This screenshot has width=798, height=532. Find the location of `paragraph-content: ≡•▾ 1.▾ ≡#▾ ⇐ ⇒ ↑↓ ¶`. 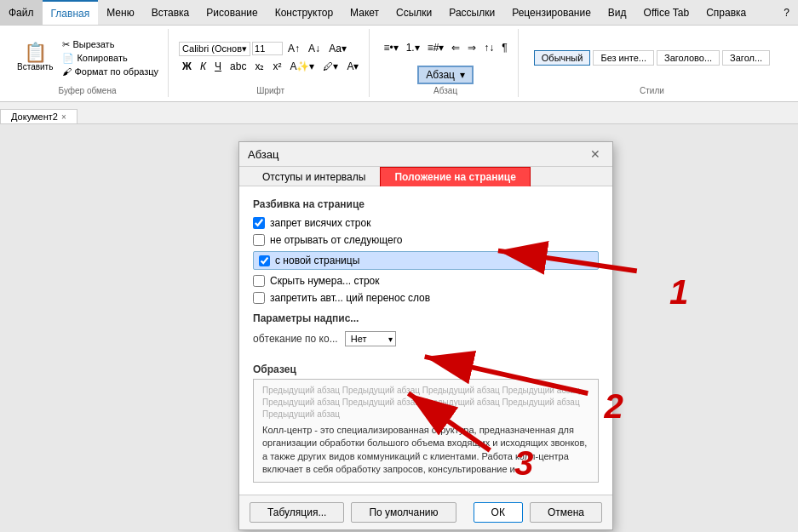

paragraph-content: ≡•▾ 1.▾ ≡#▾ ⇐ ⇒ ↑↓ ¶ is located at coordinates (445, 48).